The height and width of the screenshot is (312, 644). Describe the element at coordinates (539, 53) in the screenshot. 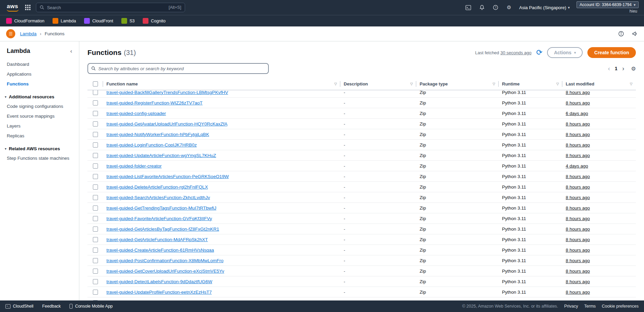

I see `refresh-button: ⟳` at that location.